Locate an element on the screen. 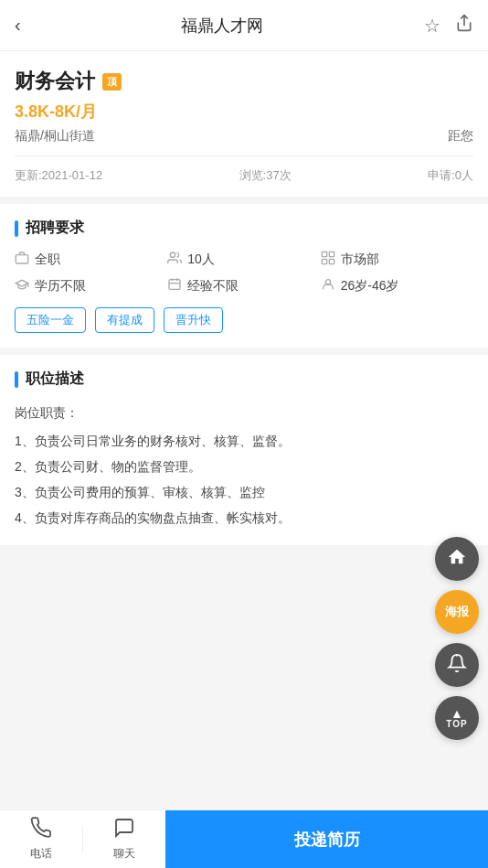 The image size is (488, 868). top-arrow-icon: ▲ is located at coordinates (457, 713).